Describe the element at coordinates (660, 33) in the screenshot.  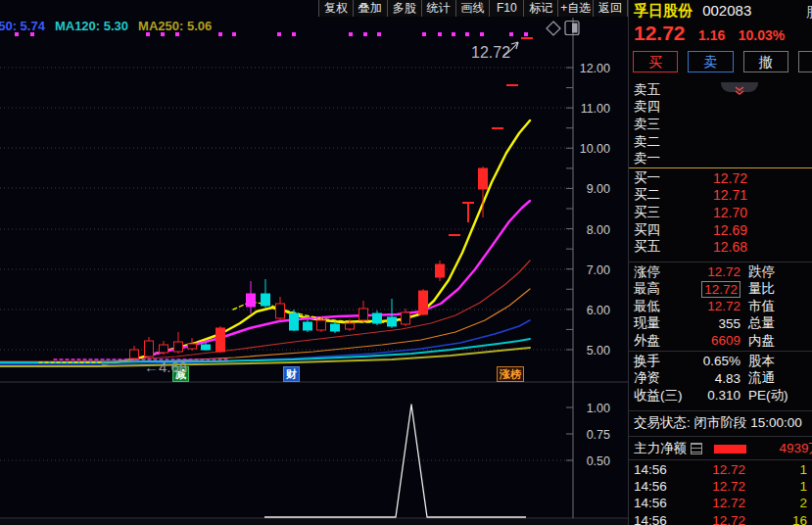
I see `last-price: 12.72` at that location.